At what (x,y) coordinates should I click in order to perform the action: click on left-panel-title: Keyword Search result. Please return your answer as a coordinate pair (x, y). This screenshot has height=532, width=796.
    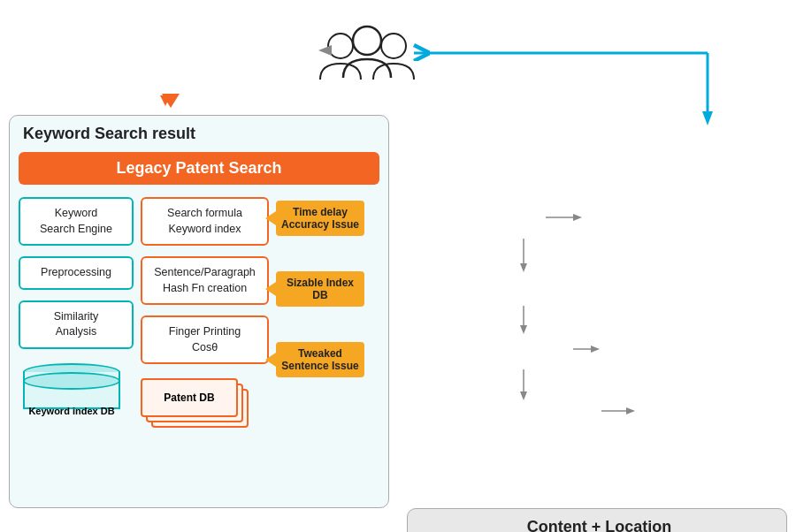
    Looking at the image, I should click on (202, 134).